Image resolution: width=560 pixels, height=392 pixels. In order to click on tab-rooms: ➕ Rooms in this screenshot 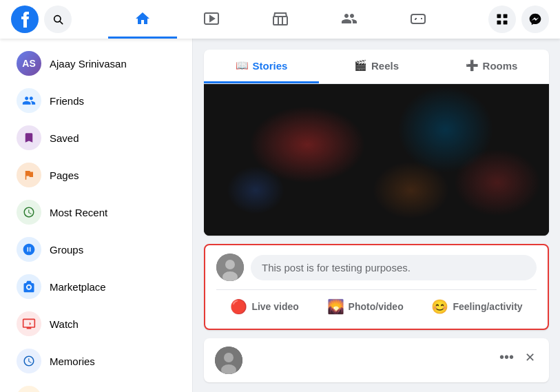, I will do `click(492, 66)`.